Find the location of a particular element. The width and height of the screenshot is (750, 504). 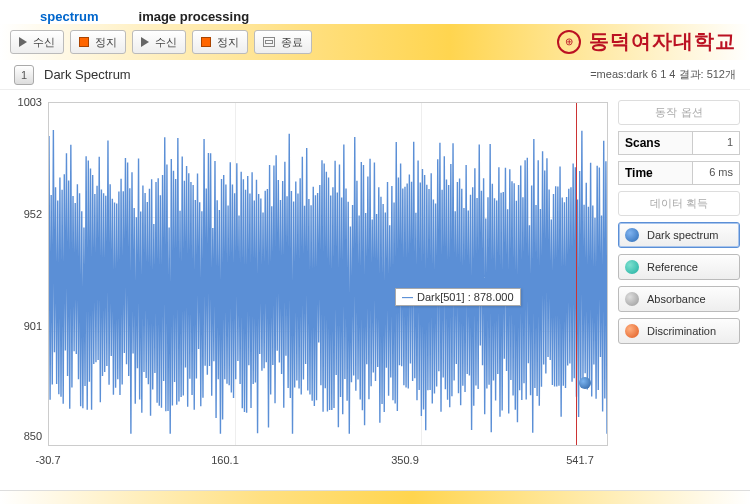

absorbance-label: Absorbance is located at coordinates (676, 299).